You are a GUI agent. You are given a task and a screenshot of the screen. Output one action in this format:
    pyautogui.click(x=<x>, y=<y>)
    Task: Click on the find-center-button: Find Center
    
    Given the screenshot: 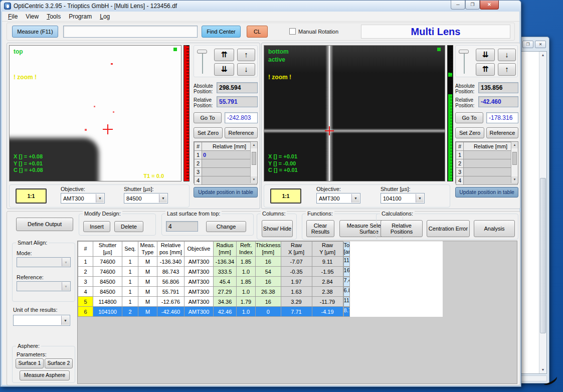 What is the action you would take?
    pyautogui.click(x=221, y=32)
    